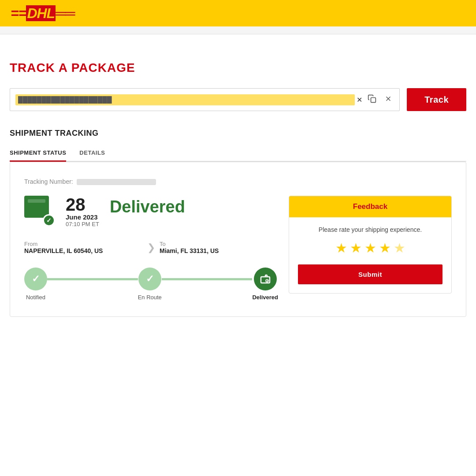  I want to click on delivered-status: Delivered, so click(147, 207).